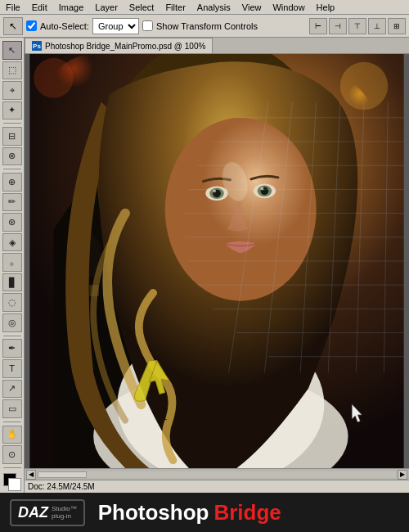 The image size is (409, 532). Describe the element at coordinates (12, 70) in the screenshot. I see `marquee-tool-btn: ⬚` at that location.